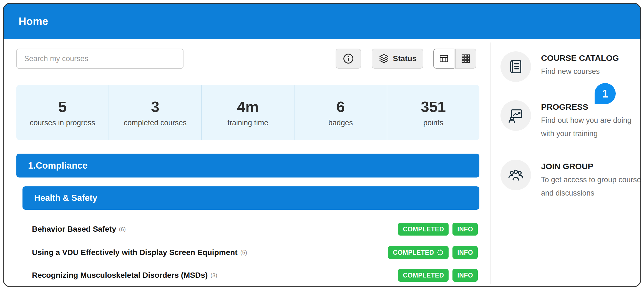 This screenshot has height=290, width=644. What do you see at coordinates (398, 59) in the screenshot?
I see `status-button: Status` at bounding box center [398, 59].